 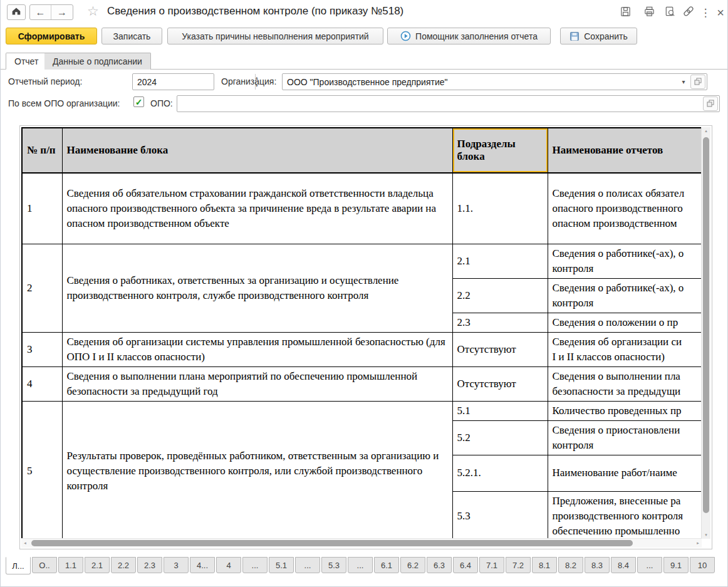 I want to click on preview-button, so click(x=670, y=13).